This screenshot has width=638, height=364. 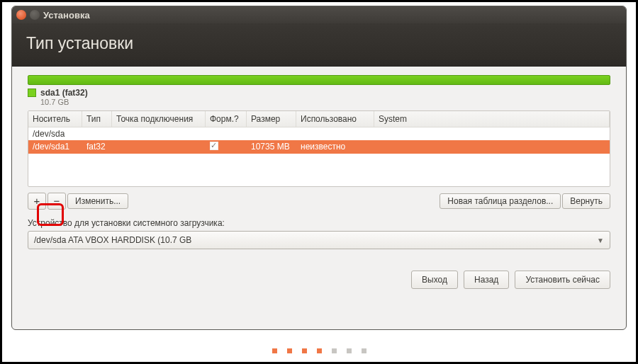 I want to click on cell-format, so click(x=226, y=147).